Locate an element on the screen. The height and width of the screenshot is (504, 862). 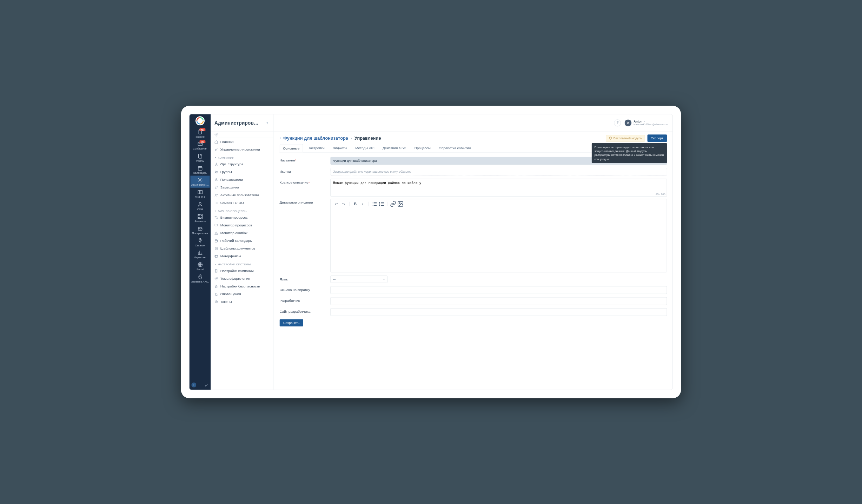
monitor-icon is located at coordinates (216, 225).